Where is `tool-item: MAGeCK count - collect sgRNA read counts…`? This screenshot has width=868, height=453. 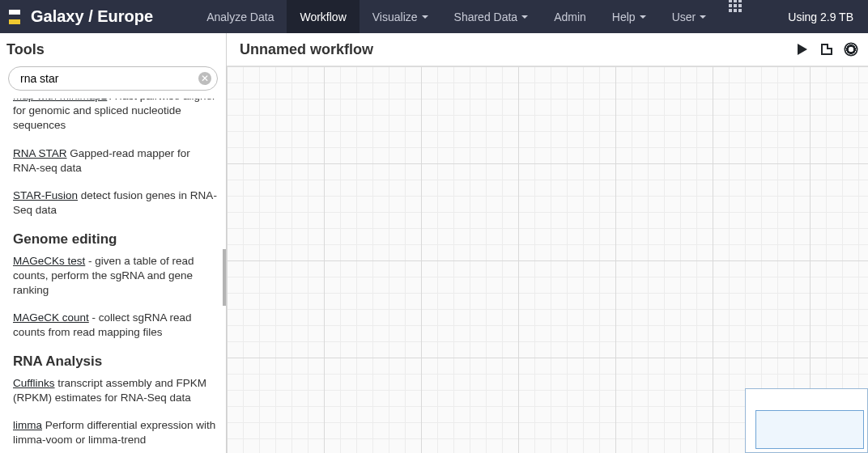 tool-item: MAGeCK count - collect sgRNA read counts… is located at coordinates (115, 325).